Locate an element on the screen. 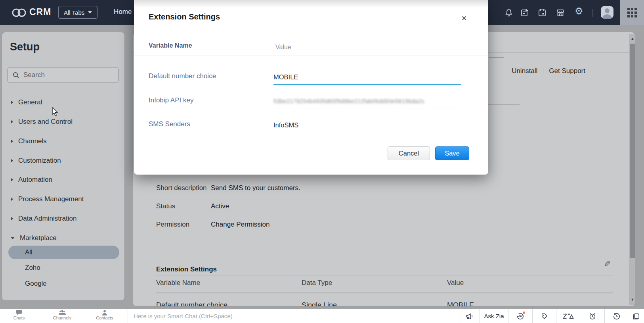  nav-tab-home: Home is located at coordinates (123, 12).